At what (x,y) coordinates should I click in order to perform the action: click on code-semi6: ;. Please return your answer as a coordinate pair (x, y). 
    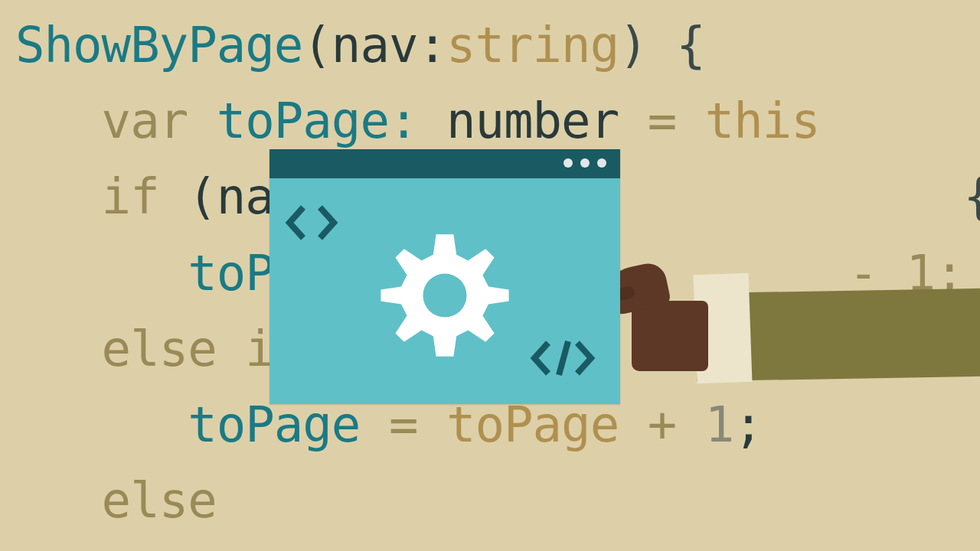
    Looking at the image, I should click on (748, 425).